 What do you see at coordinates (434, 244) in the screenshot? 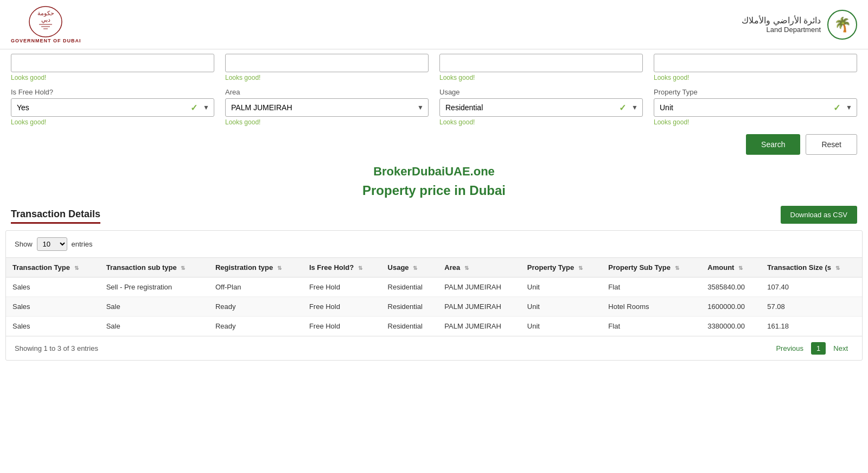
I see `table-controls: Show 10 25 50 100 entries` at bounding box center [434, 244].